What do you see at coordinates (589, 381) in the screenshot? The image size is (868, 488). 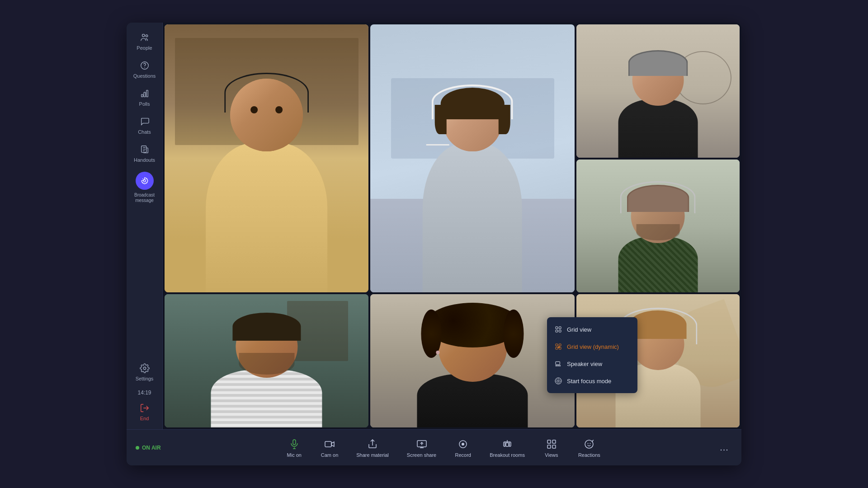 I see `focus-mode-label: Start focus mode` at bounding box center [589, 381].